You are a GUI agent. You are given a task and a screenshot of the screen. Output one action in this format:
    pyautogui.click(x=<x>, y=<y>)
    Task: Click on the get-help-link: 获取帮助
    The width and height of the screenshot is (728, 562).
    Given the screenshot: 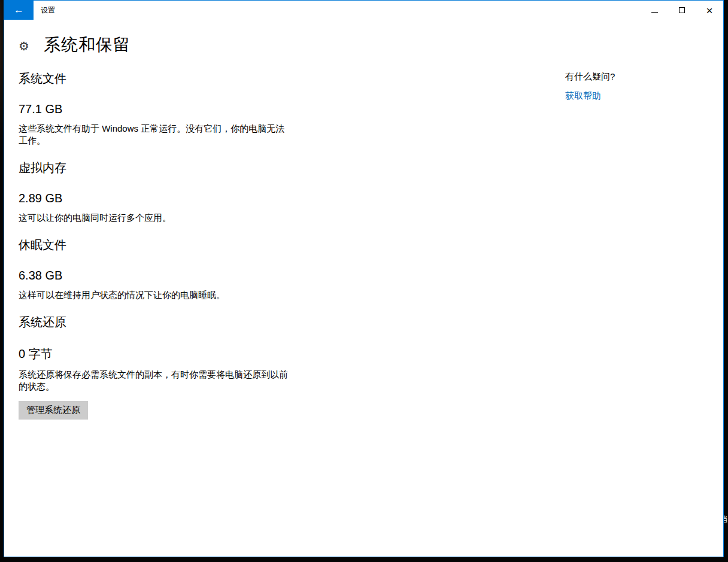 What is the action you would take?
    pyautogui.click(x=583, y=96)
    